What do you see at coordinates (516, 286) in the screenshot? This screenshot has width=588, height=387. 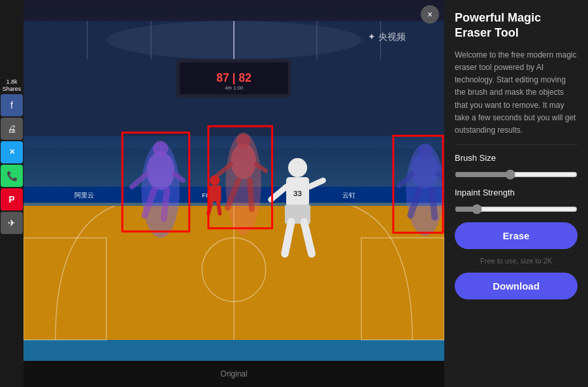 I see `download-button: Download` at bounding box center [516, 286].